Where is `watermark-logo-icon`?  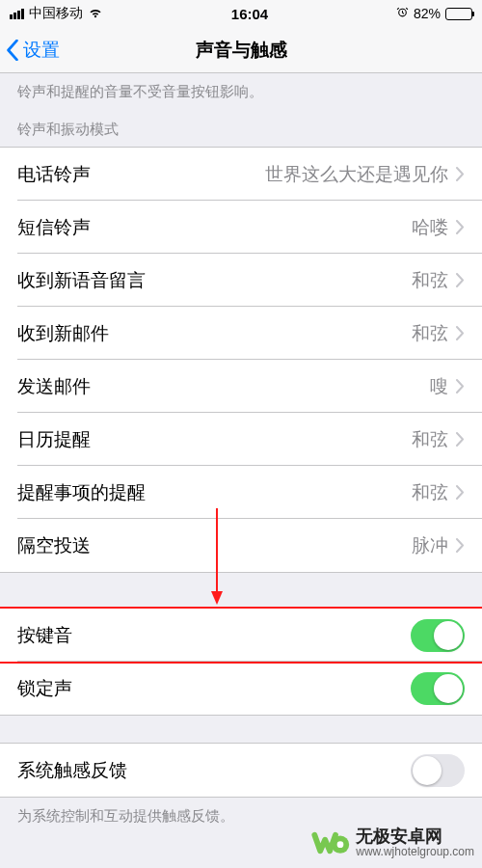
watermark-logo-icon is located at coordinates (331, 843).